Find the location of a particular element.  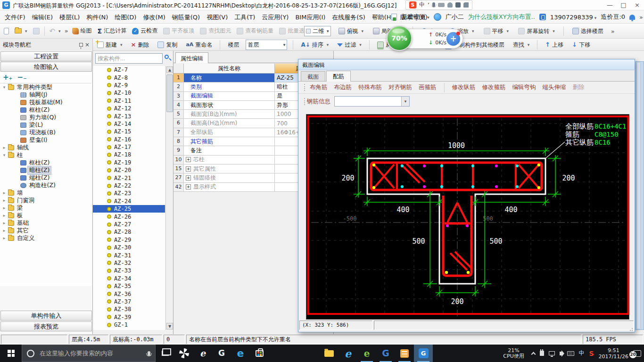

menu-item: BIM应用(I) is located at coordinates (310, 17).